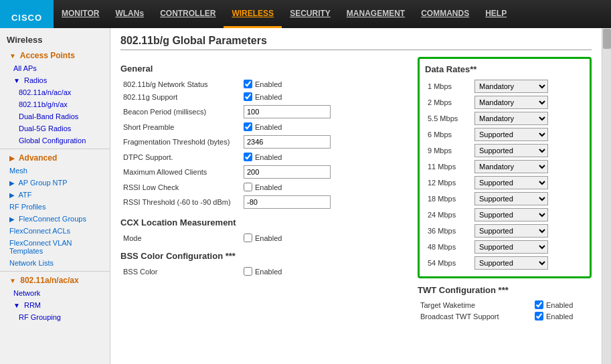  What do you see at coordinates (12, 219) in the screenshot?
I see `arrow-right-icon-4: ▶` at bounding box center [12, 219].